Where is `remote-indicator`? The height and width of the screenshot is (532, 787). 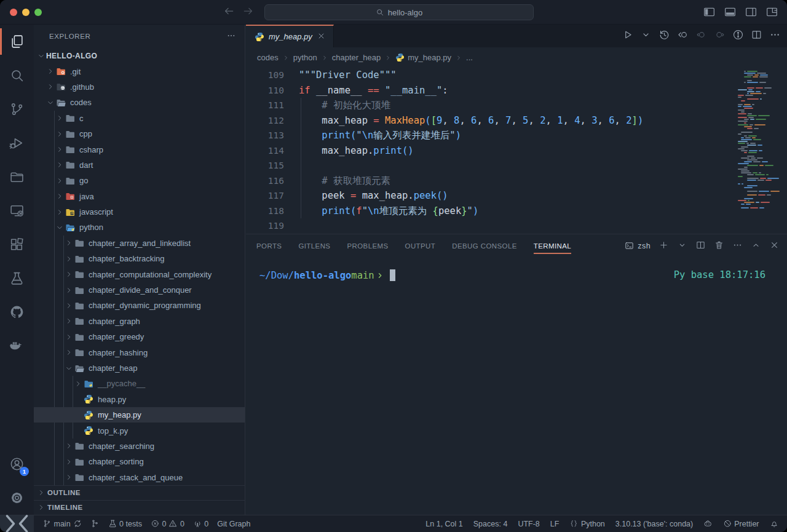
remote-indicator is located at coordinates (17, 524).